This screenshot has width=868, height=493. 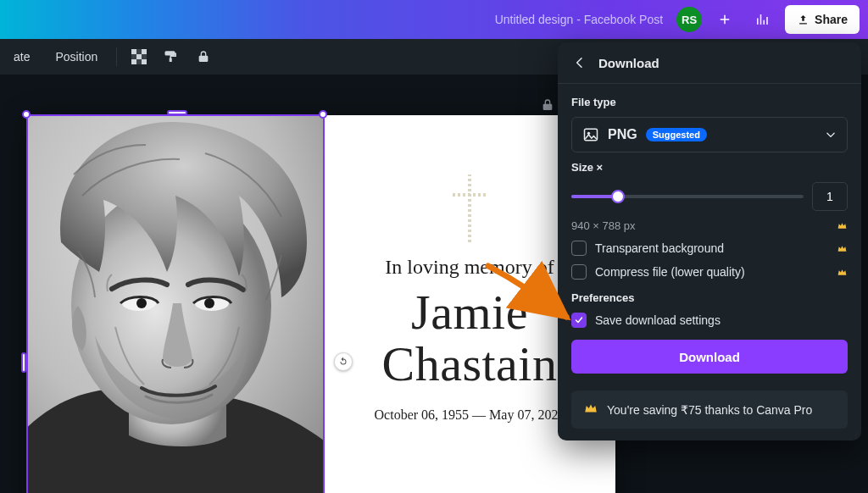 What do you see at coordinates (670, 272) in the screenshot?
I see `compress-label: Compress file (lower quality)` at bounding box center [670, 272].